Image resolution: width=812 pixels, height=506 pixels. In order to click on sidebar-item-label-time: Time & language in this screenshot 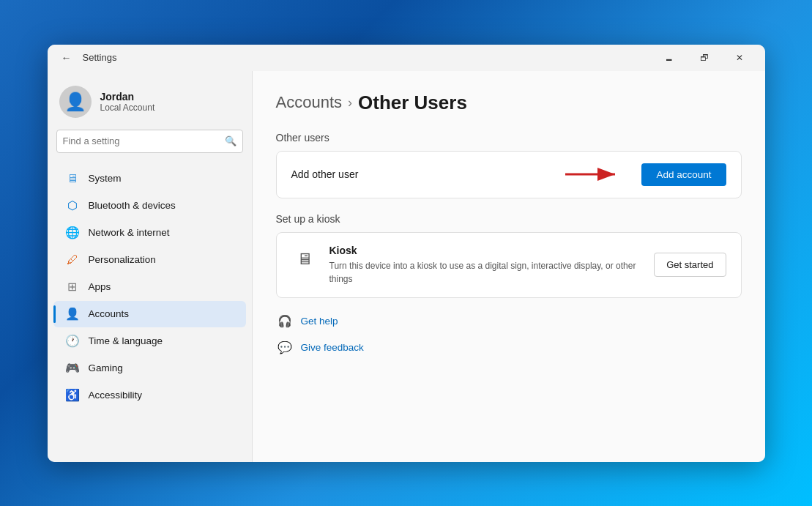, I will do `click(126, 341)`.